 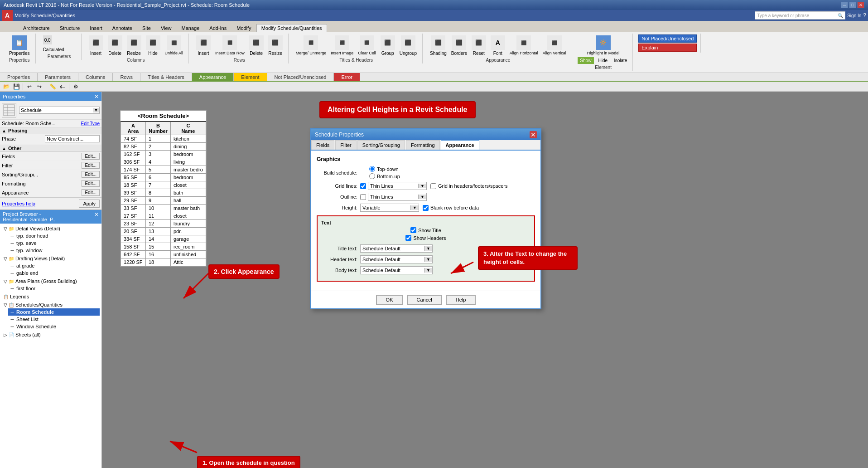 I want to click on filter-edit-button: Edit..., so click(x=91, y=165).